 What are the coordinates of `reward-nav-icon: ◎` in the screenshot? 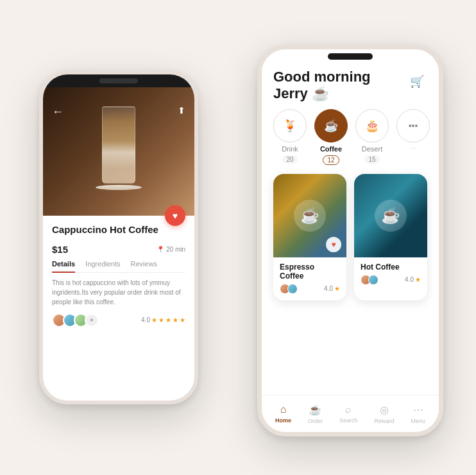 It's located at (384, 410).